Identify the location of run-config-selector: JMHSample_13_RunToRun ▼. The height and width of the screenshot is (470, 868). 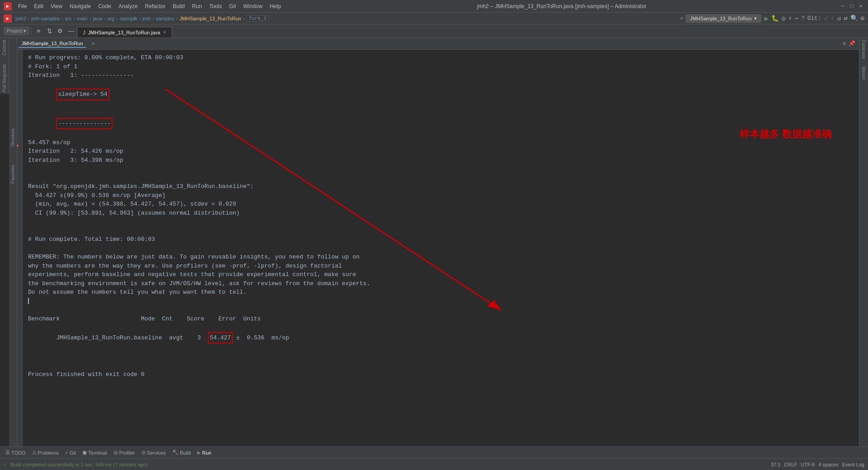
(723, 19).